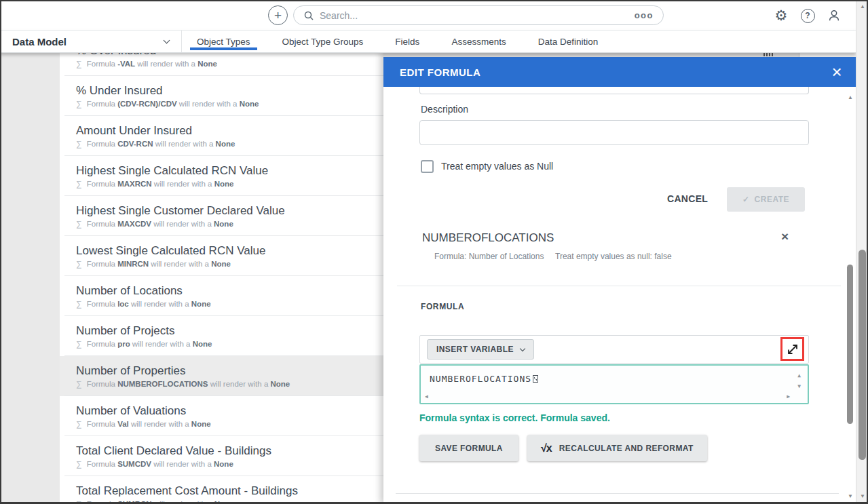  I want to click on search-bar: ooo, so click(478, 15).